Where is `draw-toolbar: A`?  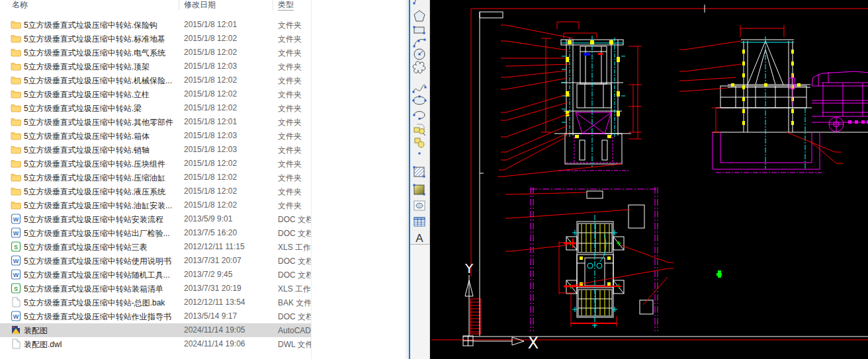
draw-toolbar: A is located at coordinates (420, 122).